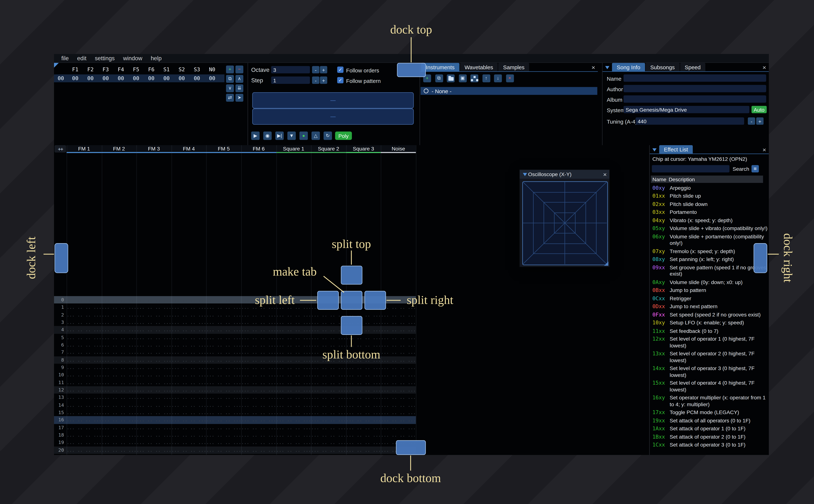 The width and height of the screenshot is (814, 504). Describe the element at coordinates (343, 136) in the screenshot. I see `poly-button: Poly` at that location.